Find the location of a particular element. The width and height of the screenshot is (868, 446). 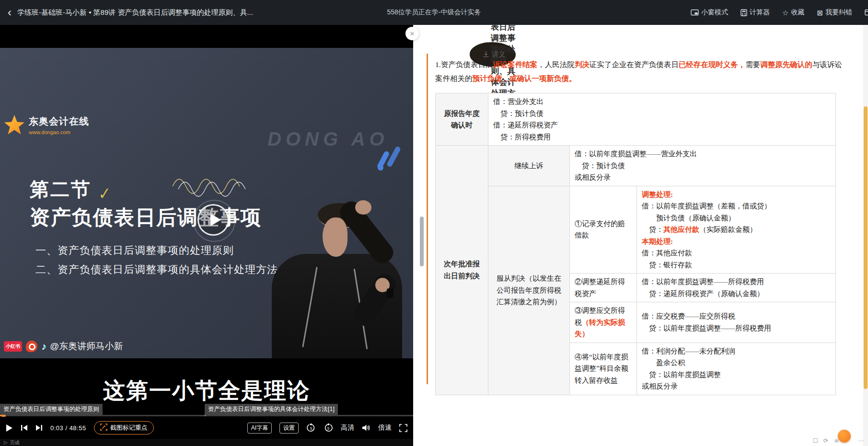

lesson-window-title: 学练班-基础班-马小新 • 第89讲 资产负债表日后调整事项的处理原则、具... is located at coordinates (135, 12).